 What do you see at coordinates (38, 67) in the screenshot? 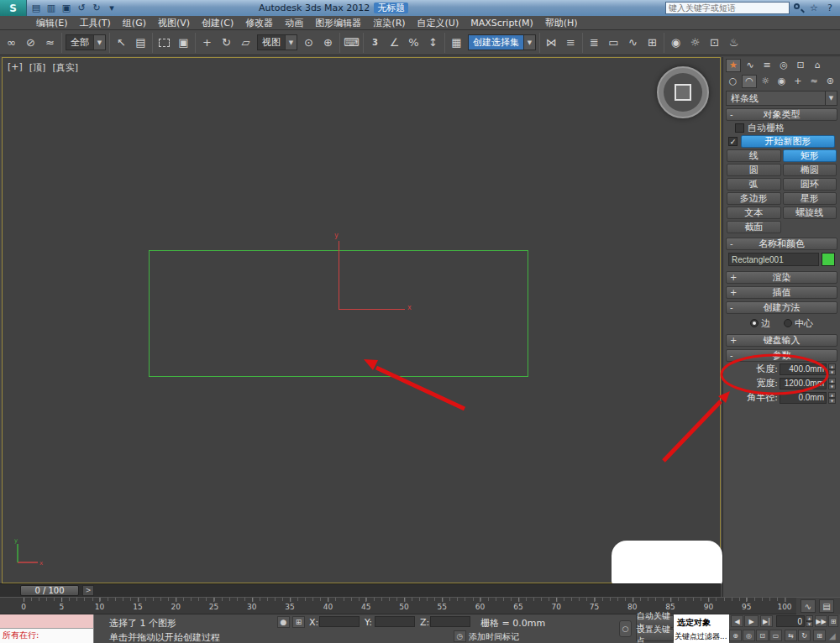
I see `viewport-pov-menu: [顶]` at bounding box center [38, 67].